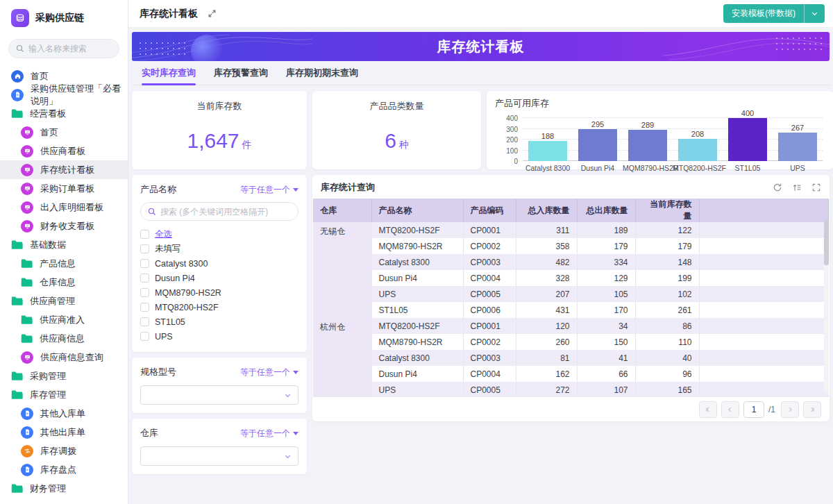 The image size is (833, 504). I want to click on table-cell: MTQ8200-HS2F, so click(417, 230).